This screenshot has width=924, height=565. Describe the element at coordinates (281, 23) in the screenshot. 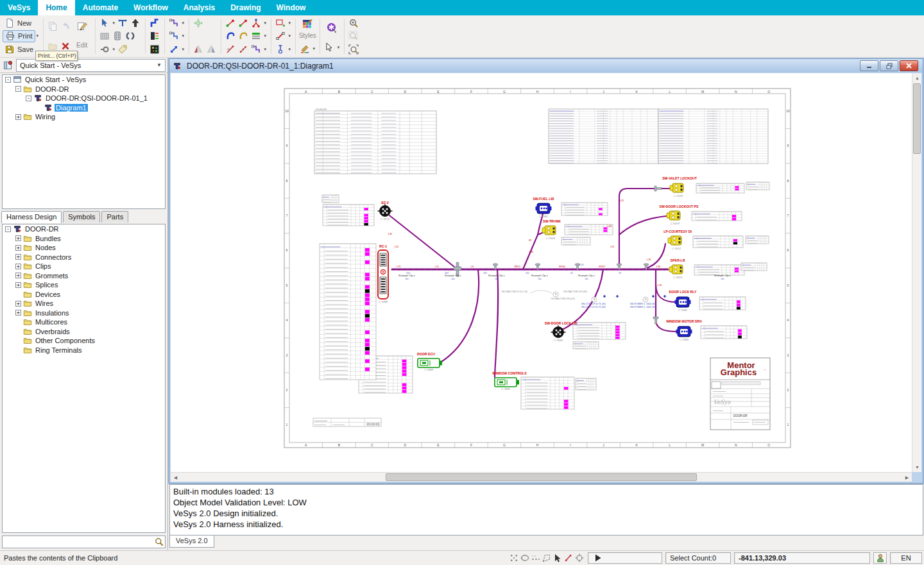

I see `add-area-tool` at that location.